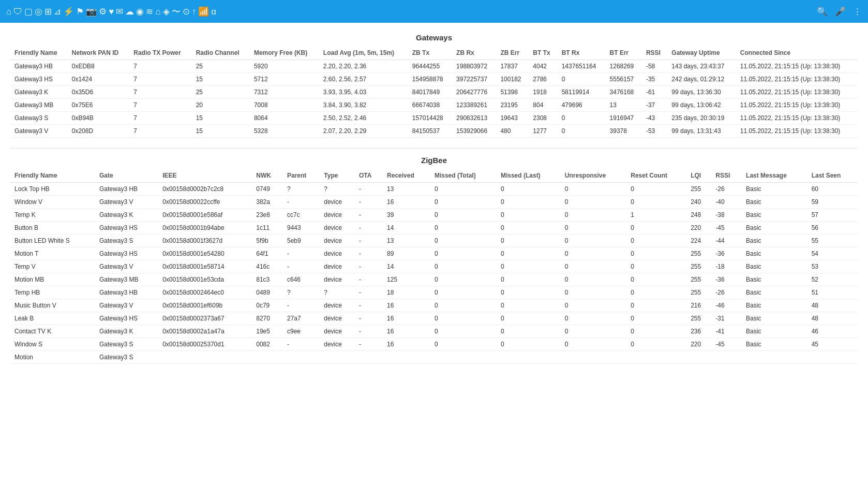 The width and height of the screenshot is (868, 497). Describe the element at coordinates (699, 215) in the screenshot. I see `table-cell: 248` at that location.